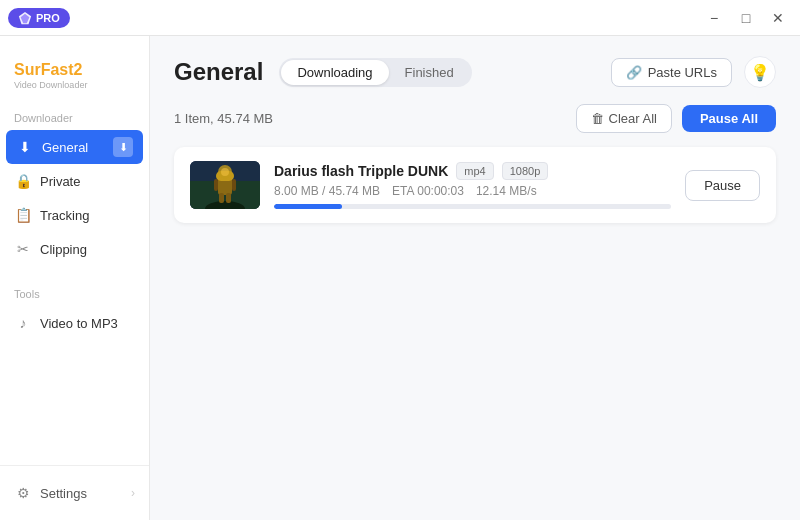 This screenshot has height=520, width=800. What do you see at coordinates (39, 18) in the screenshot?
I see `pro-badge: PRO` at bounding box center [39, 18].